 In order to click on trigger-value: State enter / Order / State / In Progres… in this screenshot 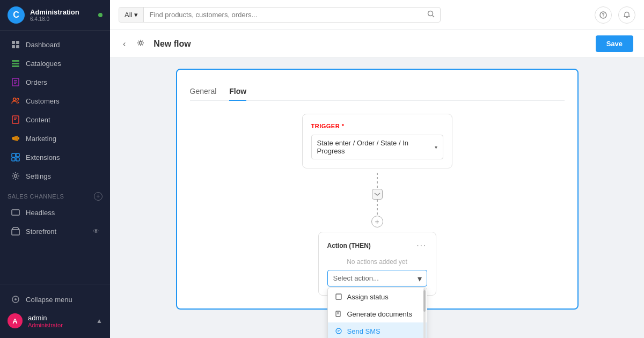, I will do `click(376, 147)`.